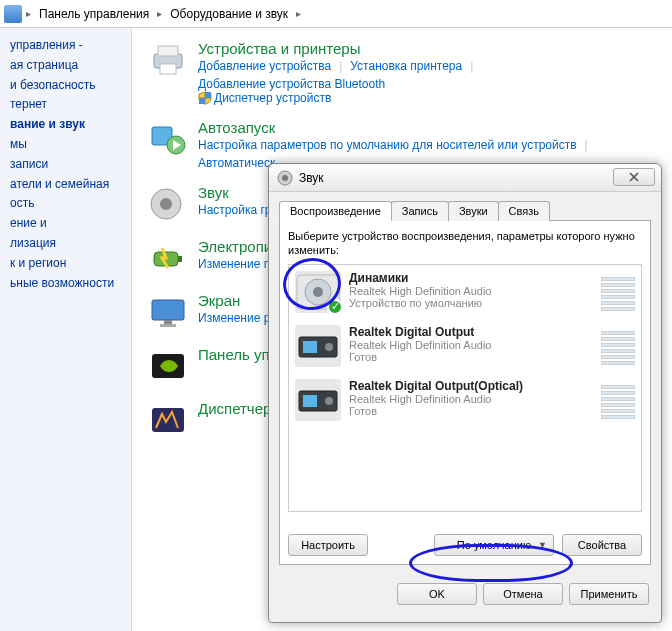  What do you see at coordinates (66, 124) in the screenshot?
I see `sidebar-item-4: вание и звук` at bounding box center [66, 124].